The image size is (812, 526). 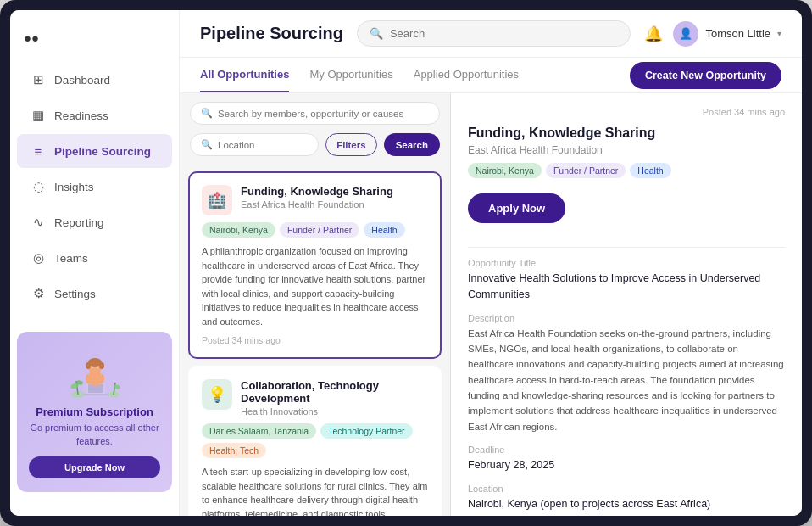 I want to click on upgrade-button: Upgrade Now, so click(x=95, y=467).